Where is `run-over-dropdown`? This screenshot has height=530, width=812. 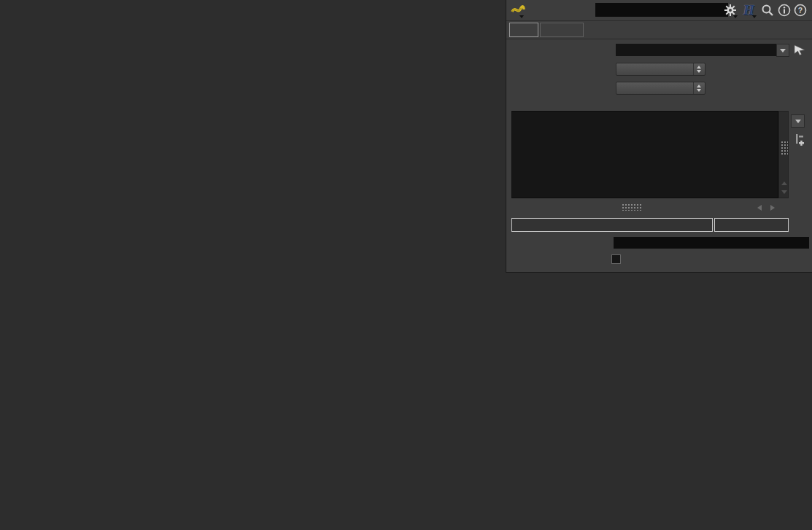 run-over-dropdown is located at coordinates (661, 88).